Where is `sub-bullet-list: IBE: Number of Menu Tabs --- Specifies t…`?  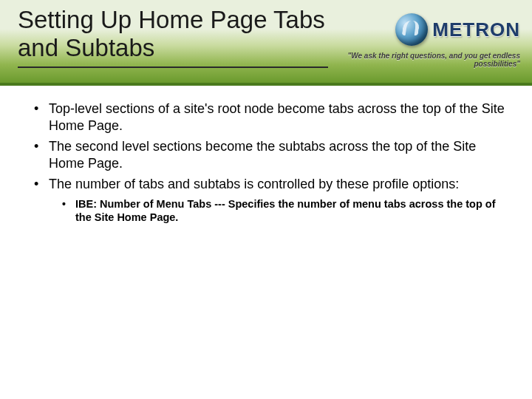
sub-bullet-list: IBE: Number of Menu Tabs --- Specifies t… is located at coordinates (278, 211).